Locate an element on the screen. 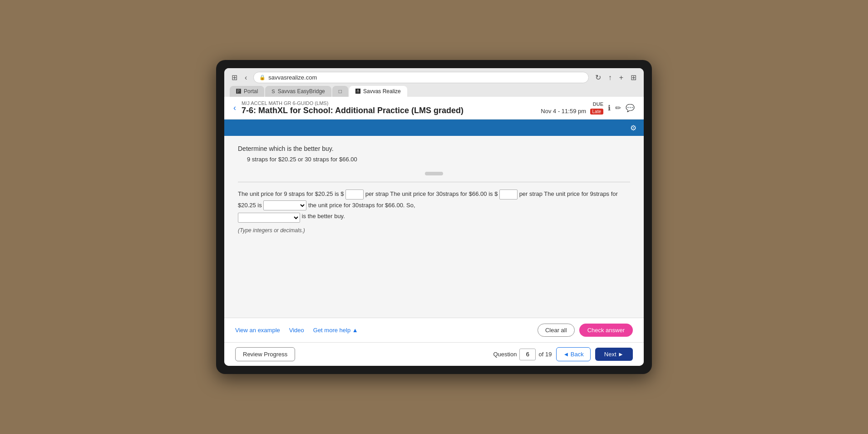 The image size is (868, 434). pagination-bar: Review Progress Question of 19 ◄ Back Ne… is located at coordinates (434, 354).